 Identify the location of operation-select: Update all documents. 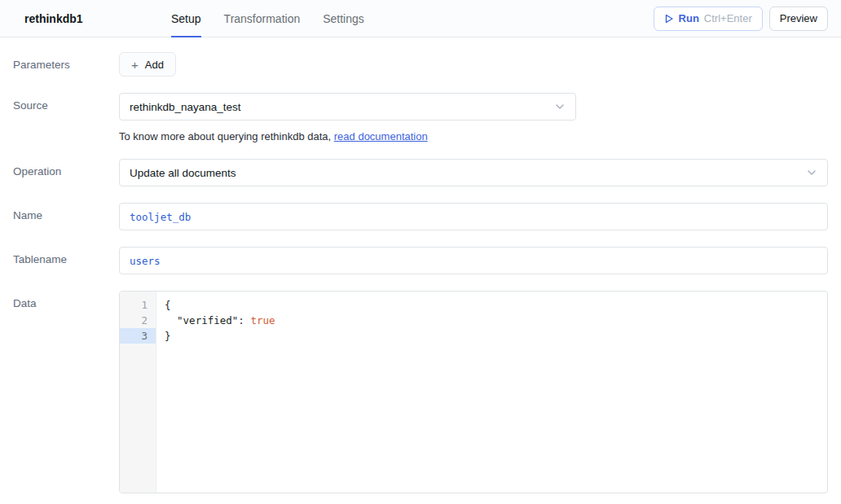
(473, 173).